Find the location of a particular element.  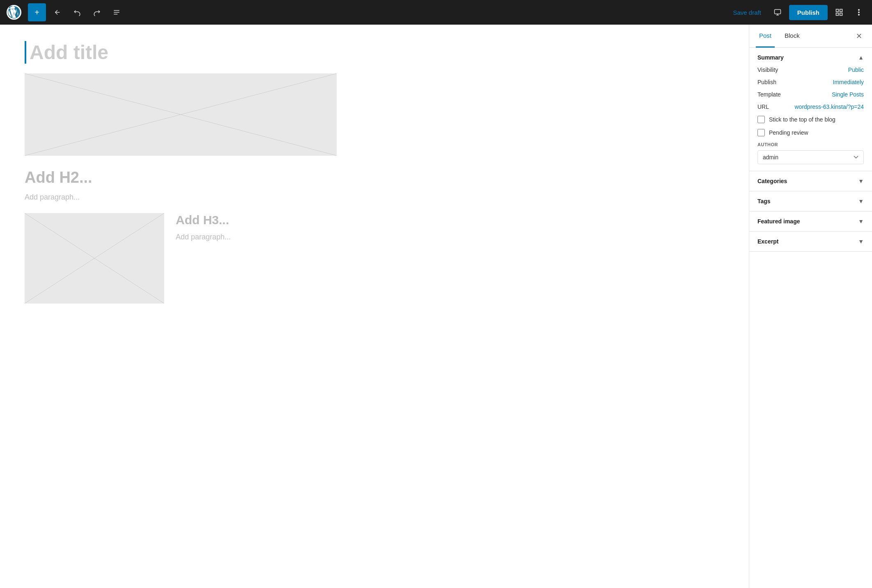

excerpt-chevron-icon: ▼ is located at coordinates (861, 241).